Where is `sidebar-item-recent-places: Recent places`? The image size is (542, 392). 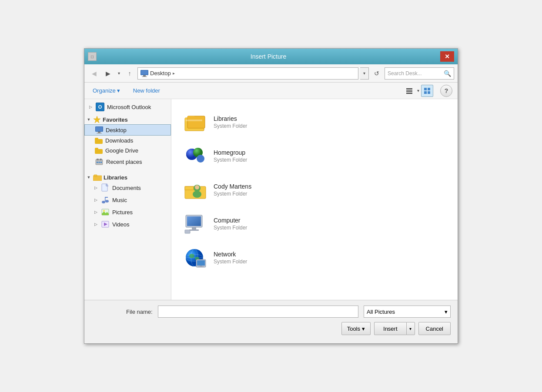 sidebar-item-recent-places: Recent places is located at coordinates (128, 162).